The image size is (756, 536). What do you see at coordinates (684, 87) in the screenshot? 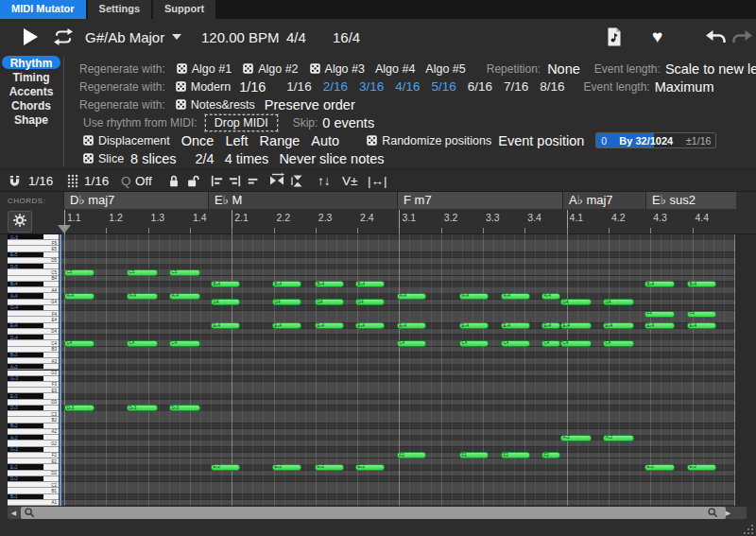
I see `event-length-value-2: Maximum` at bounding box center [684, 87].